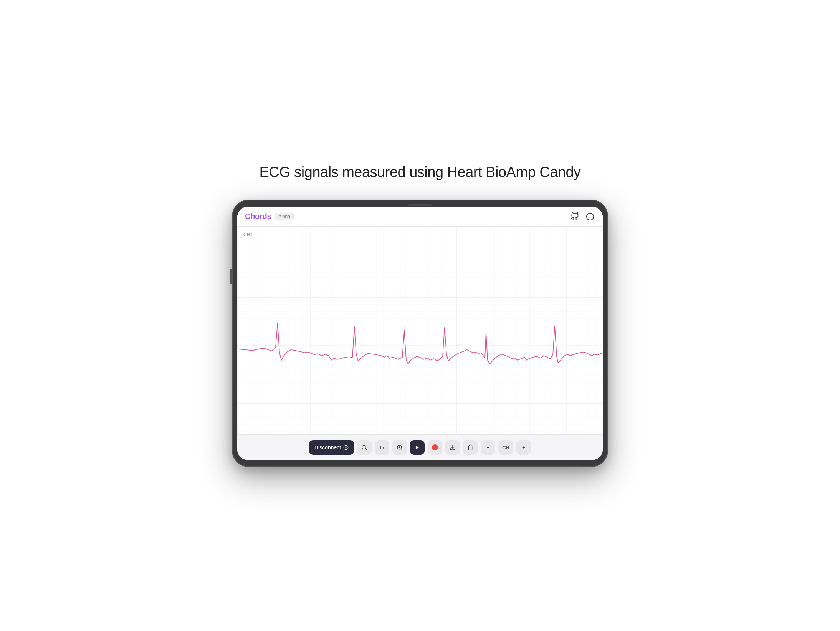  Describe the element at coordinates (506, 448) in the screenshot. I see `ch-label-text: CH` at that location.